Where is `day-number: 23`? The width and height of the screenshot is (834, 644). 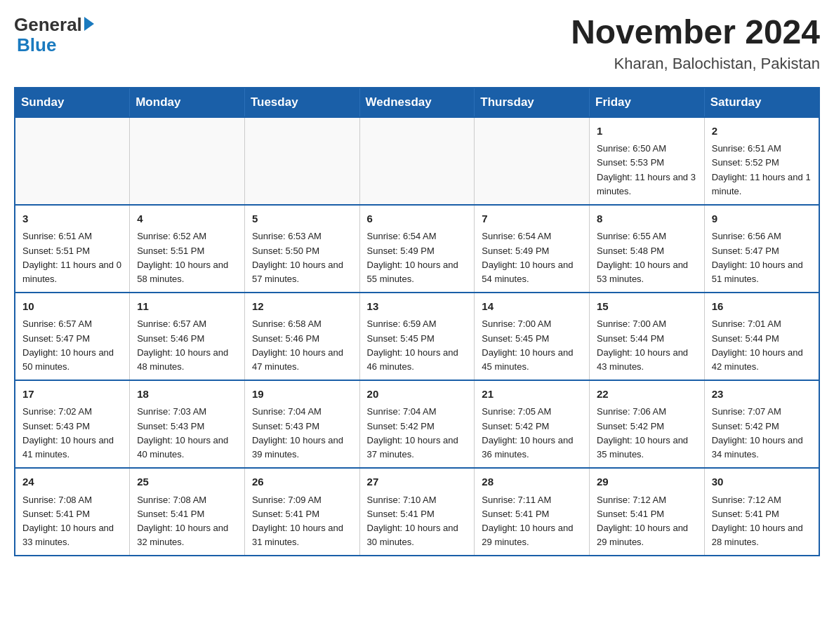
day-number: 23 is located at coordinates (762, 394).